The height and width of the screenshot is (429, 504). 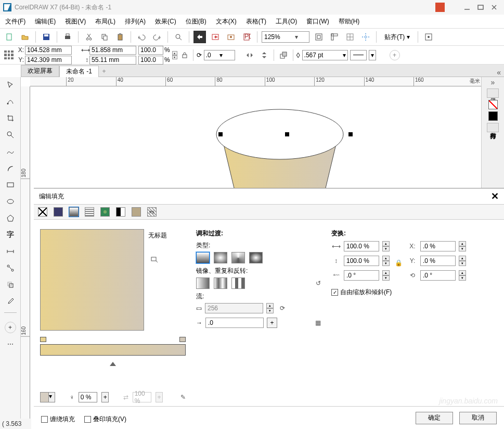 I want to click on repeat-mirror-button, so click(x=221, y=283).